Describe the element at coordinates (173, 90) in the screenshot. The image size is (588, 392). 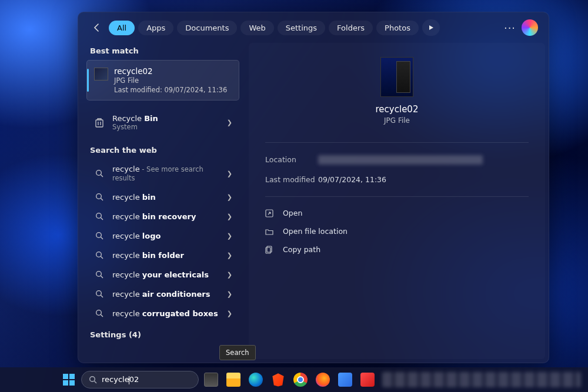
I see `best-match-modified: Last modified: 09/07/2024, 11:36` at that location.